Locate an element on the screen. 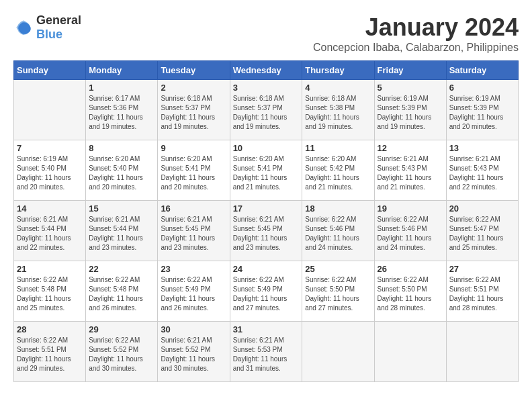 The image size is (532, 411). logo-icon is located at coordinates (24, 28).